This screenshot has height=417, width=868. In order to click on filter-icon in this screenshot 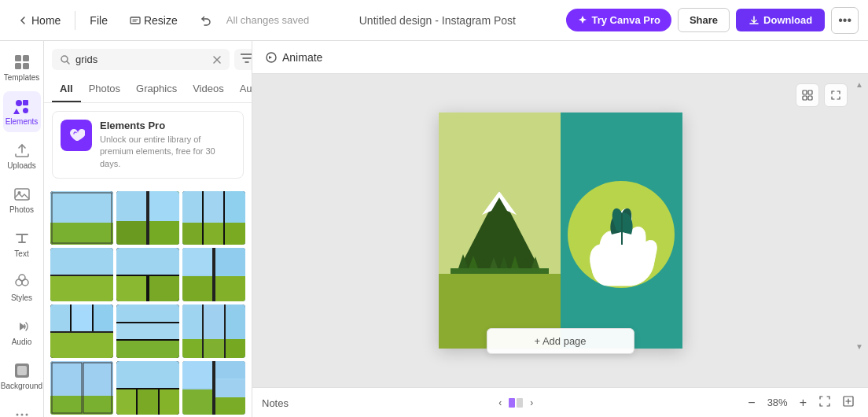, I will do `click(247, 58)`.